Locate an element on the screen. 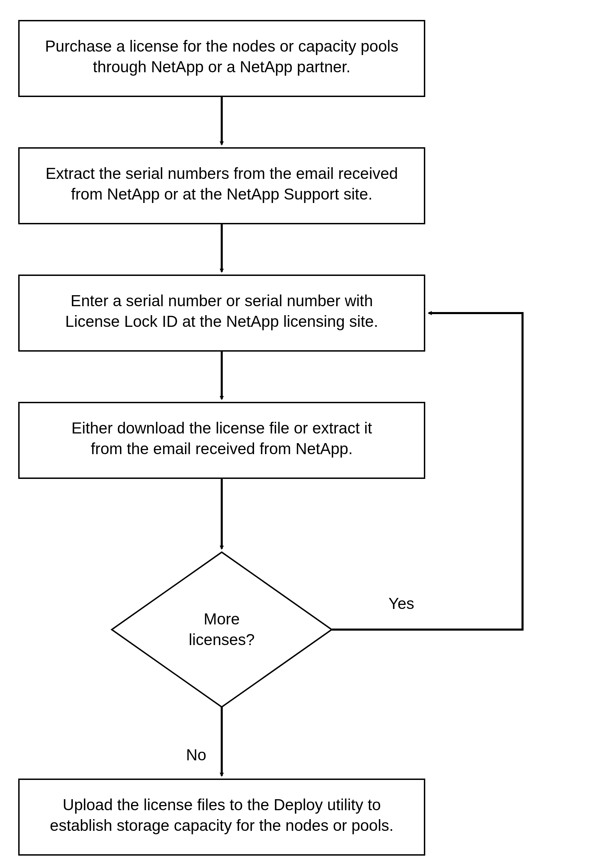 The image size is (604, 868). step-download-license-file: Either download the license file or extr… is located at coordinates (222, 440).